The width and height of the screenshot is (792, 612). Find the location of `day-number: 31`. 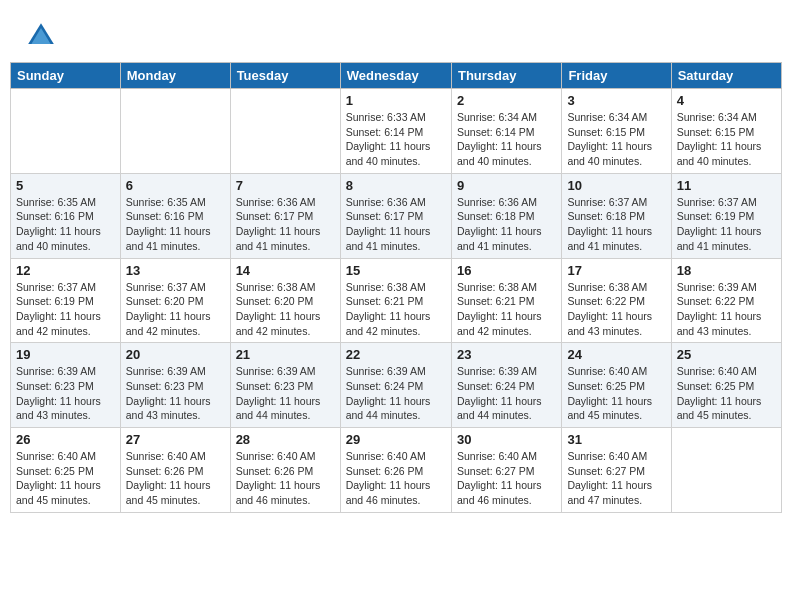

day-number: 31 is located at coordinates (616, 440).